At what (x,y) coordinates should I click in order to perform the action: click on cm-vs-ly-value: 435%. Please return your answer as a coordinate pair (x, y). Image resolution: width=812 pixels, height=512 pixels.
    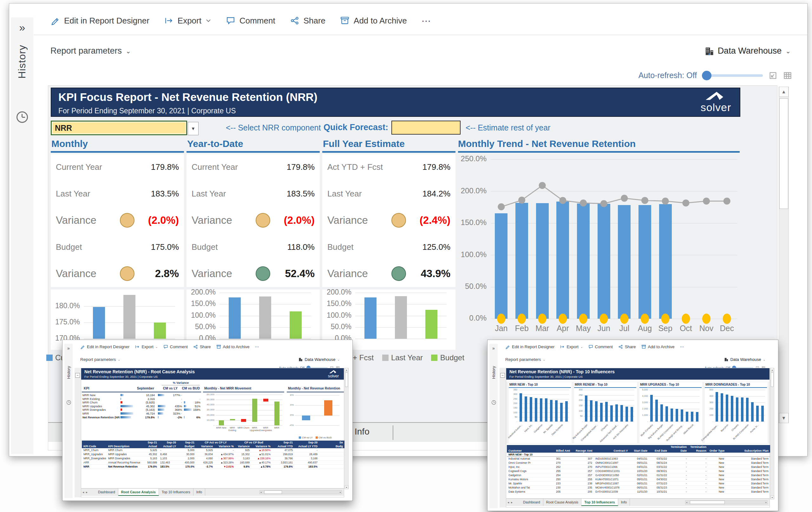
    Looking at the image, I should click on (173, 406).